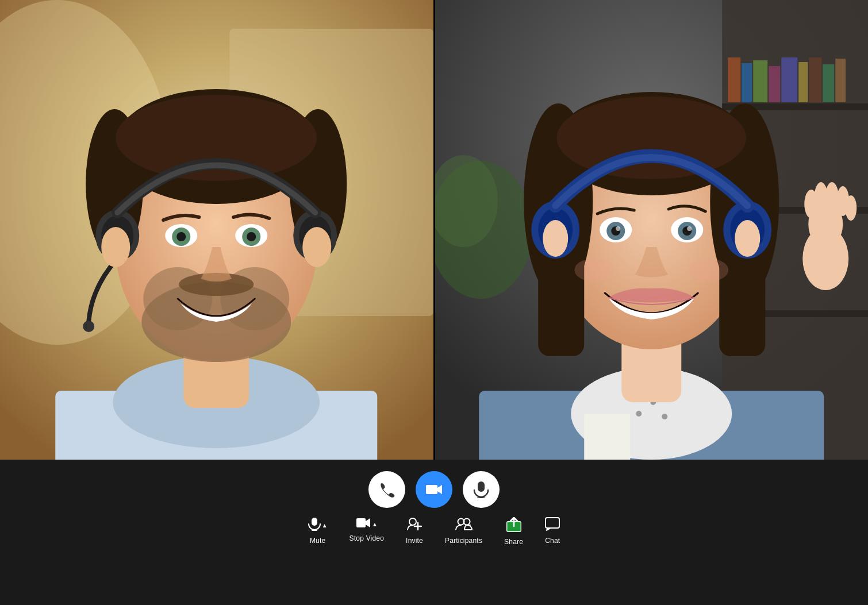  What do you see at coordinates (552, 531) in the screenshot?
I see `chat-button: Chat` at bounding box center [552, 531].